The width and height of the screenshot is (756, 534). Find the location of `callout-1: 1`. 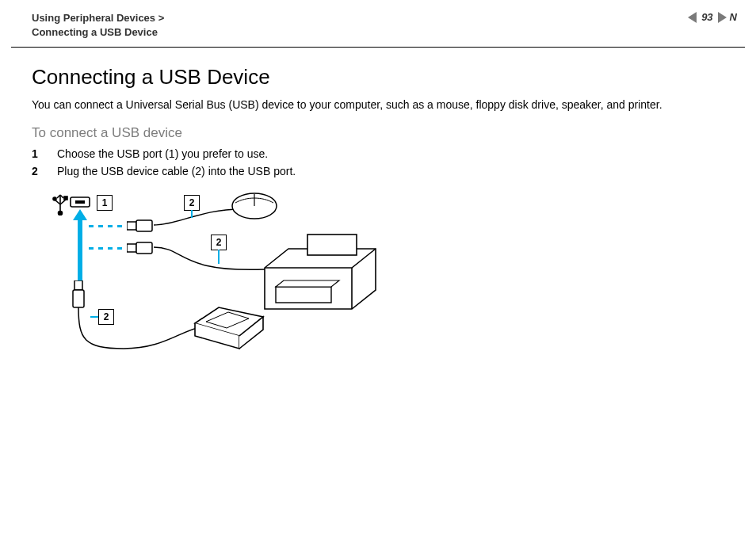

callout-1: 1 is located at coordinates (105, 203).